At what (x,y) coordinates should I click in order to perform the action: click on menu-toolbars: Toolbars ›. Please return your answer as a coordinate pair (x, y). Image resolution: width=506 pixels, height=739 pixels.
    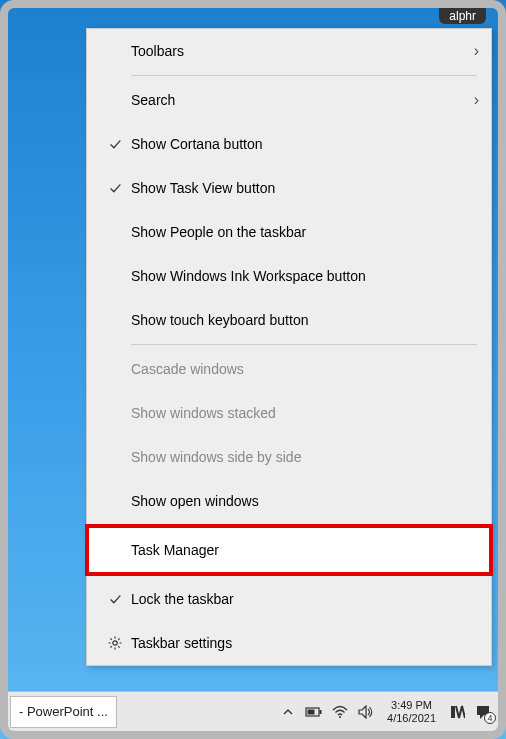
    Looking at the image, I should click on (289, 51).